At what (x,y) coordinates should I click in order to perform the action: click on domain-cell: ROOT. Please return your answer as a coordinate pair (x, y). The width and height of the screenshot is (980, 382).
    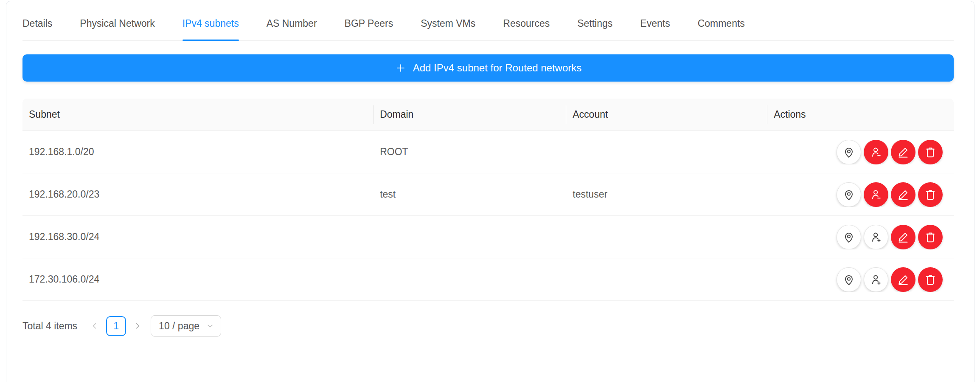
    Looking at the image, I should click on (470, 152).